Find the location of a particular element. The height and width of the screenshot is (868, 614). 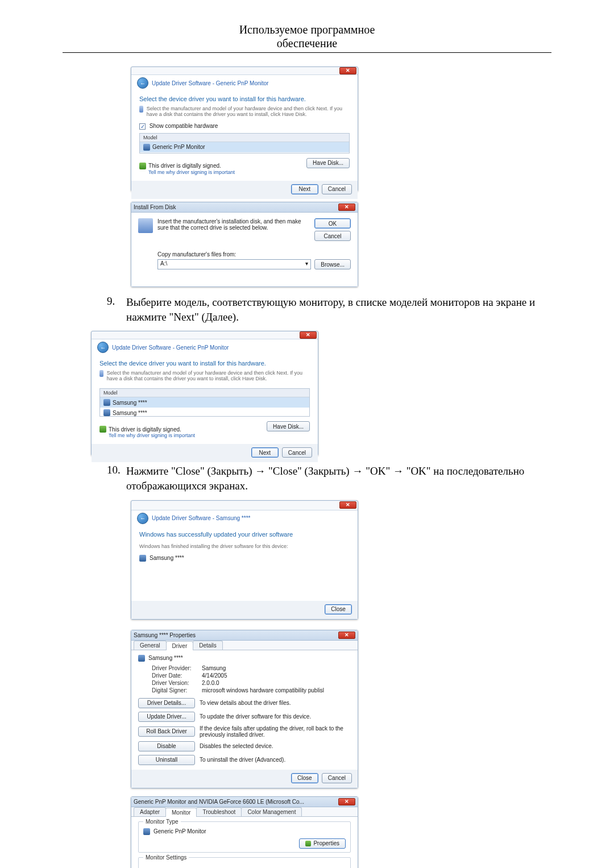

ver-label: Driver Version: is located at coordinates (175, 683).